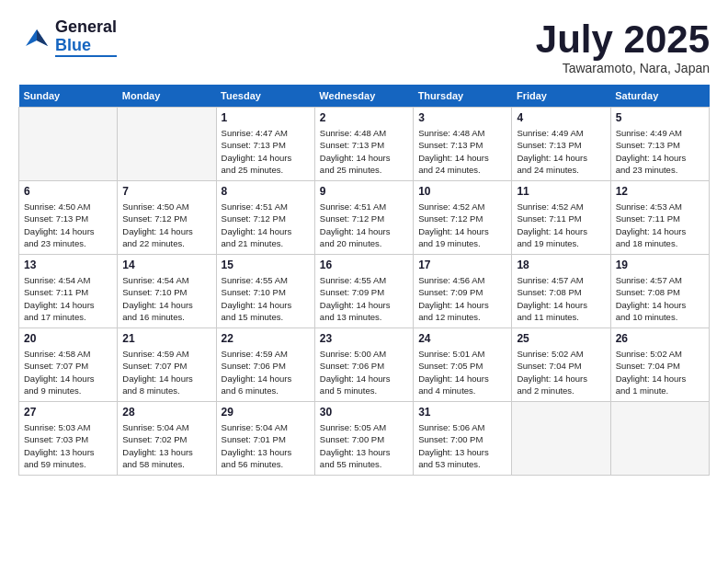 The height and width of the screenshot is (563, 728). I want to click on weekday-header-monday: Monday, so click(167, 96).